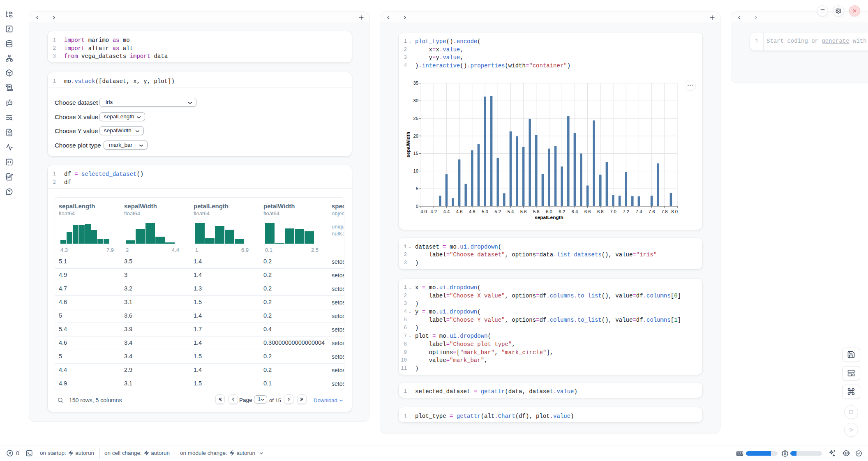 This screenshot has width=868, height=461. What do you see at coordinates (424, 212) in the screenshot?
I see `svg-text: 4.0` at bounding box center [424, 212].